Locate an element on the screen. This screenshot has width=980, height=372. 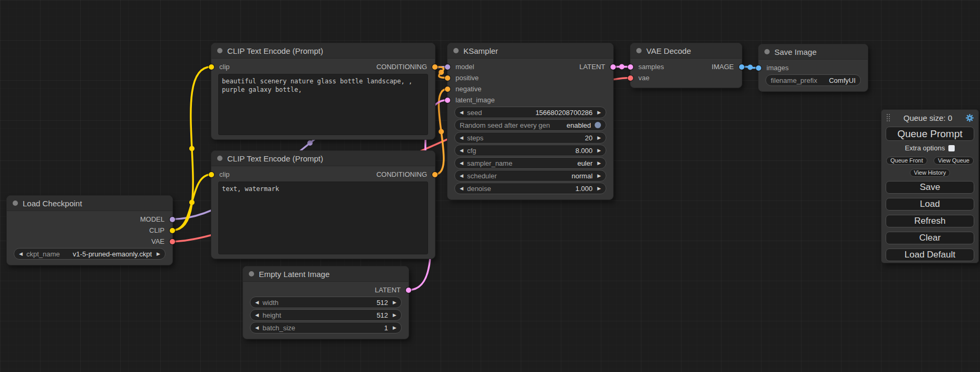
images-input-port is located at coordinates (759, 68).